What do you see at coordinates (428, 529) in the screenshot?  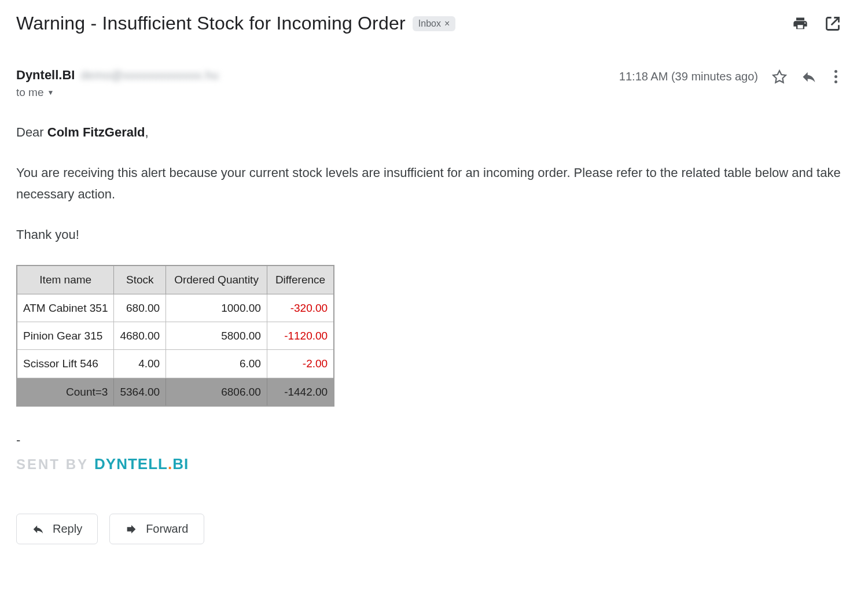 I see `email-actions: Reply Forward` at bounding box center [428, 529].